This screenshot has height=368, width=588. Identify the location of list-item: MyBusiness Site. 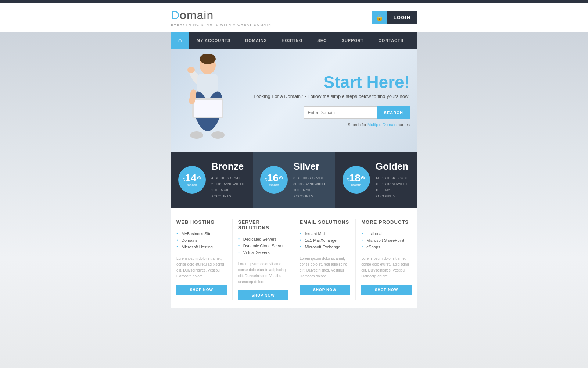
(201, 234).